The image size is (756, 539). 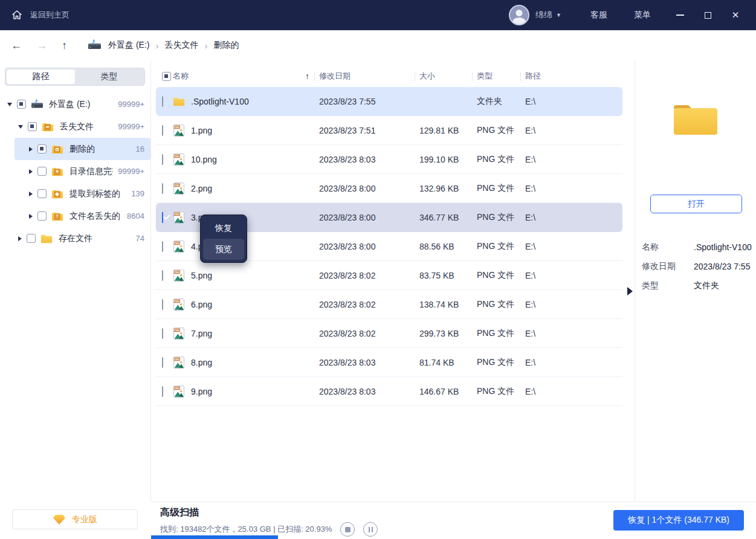 I want to click on sort-ascending-icon: ↑, so click(x=307, y=76).